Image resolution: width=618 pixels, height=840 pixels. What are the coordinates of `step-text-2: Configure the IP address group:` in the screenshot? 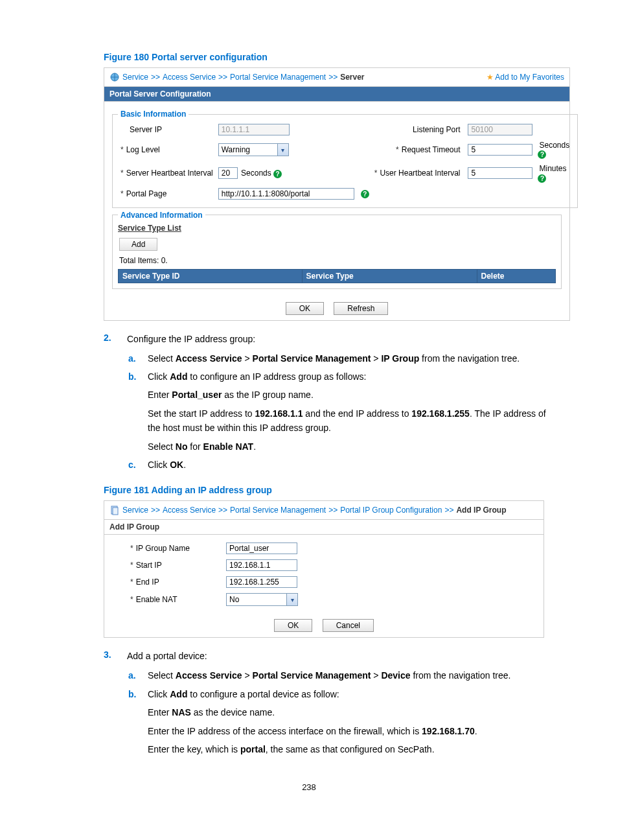 It's located at (340, 340).